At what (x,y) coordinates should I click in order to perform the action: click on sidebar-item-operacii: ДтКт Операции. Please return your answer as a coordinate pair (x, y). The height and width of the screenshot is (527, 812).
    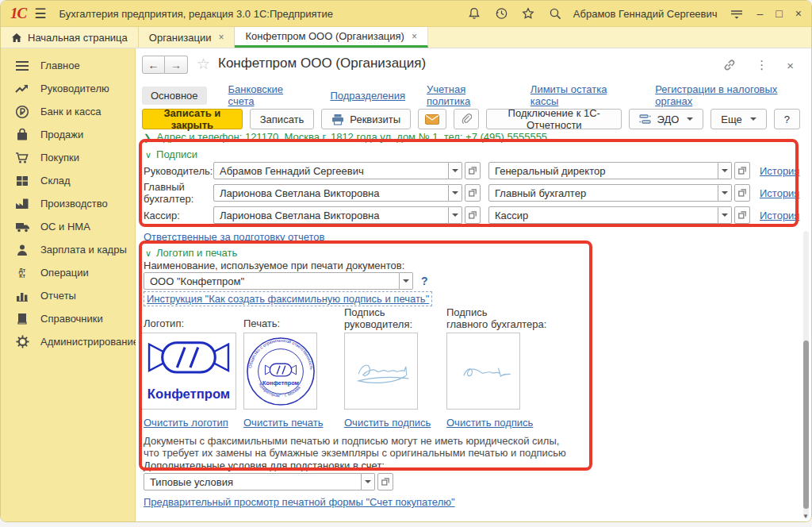
    Looking at the image, I should click on (68, 273).